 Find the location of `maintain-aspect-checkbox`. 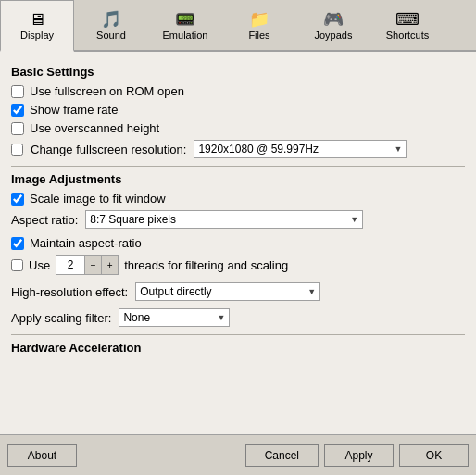

maintain-aspect-checkbox is located at coordinates (18, 244).